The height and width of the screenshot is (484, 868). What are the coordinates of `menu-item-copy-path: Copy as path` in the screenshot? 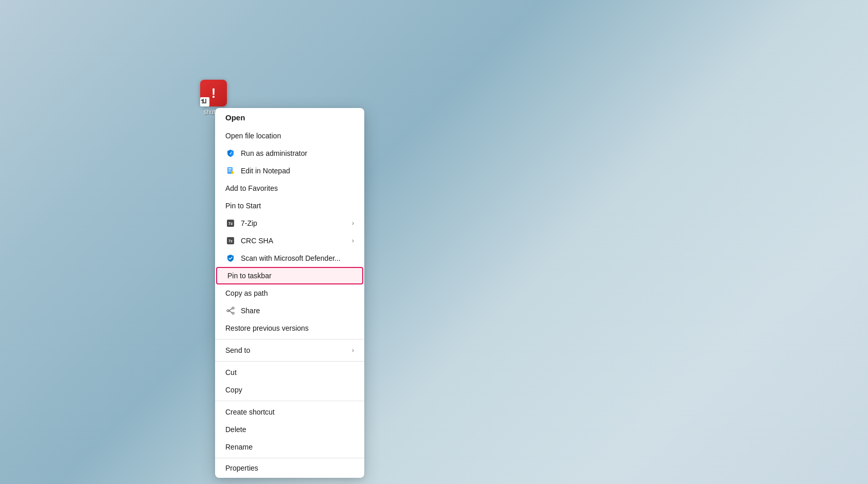 It's located at (290, 293).